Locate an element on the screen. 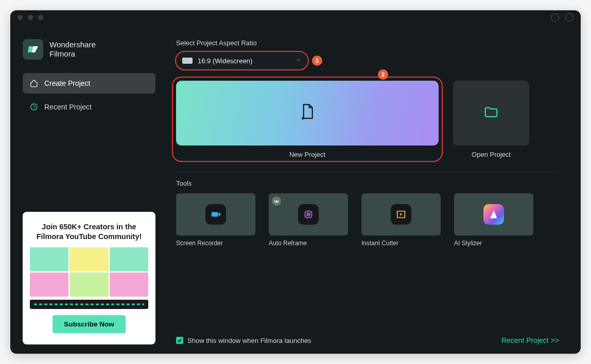  aspect-ratio-value: 16:9 (Widescreen) is located at coordinates (225, 61).